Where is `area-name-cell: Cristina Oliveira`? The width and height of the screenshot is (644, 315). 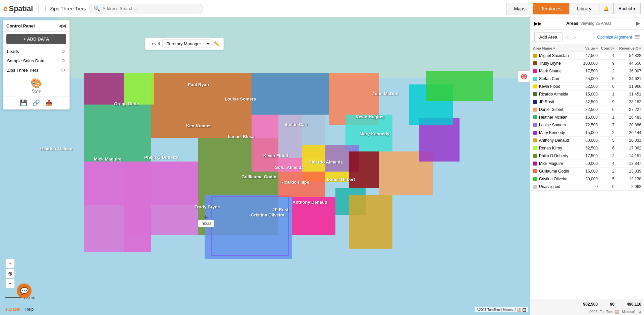 area-name-cell: Cristina Oliveira is located at coordinates (553, 179).